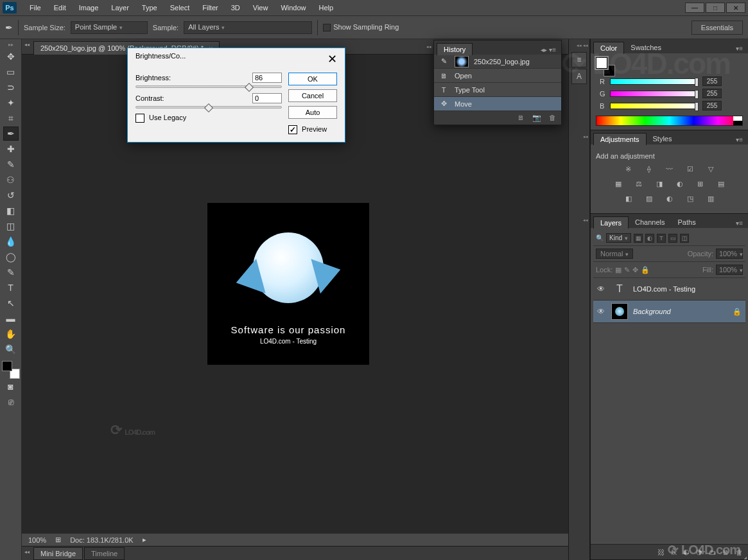 This screenshot has height=560, width=748. Describe the element at coordinates (11, 57) in the screenshot. I see `move-tool: ✥` at that location.